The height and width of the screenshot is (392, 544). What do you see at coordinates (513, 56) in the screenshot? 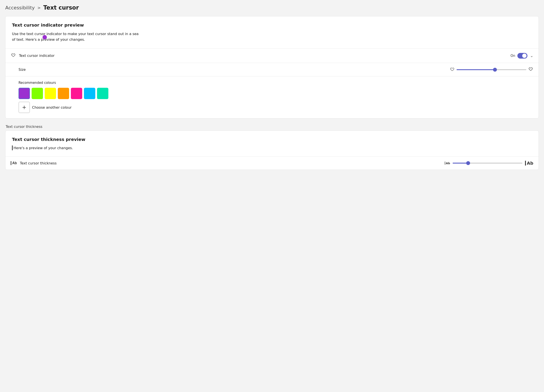
I see `indicator-status-text: On` at bounding box center [513, 56].